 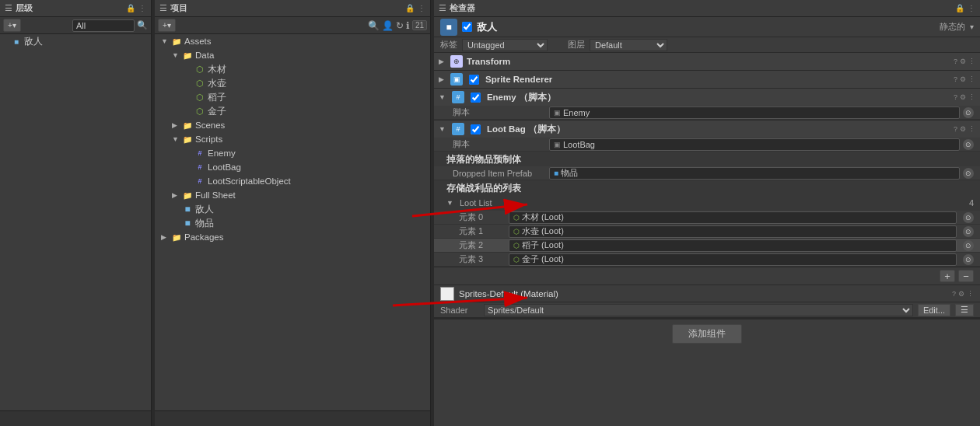 I want to click on enemy-script-ref: ▣ Enemy, so click(x=754, y=113).